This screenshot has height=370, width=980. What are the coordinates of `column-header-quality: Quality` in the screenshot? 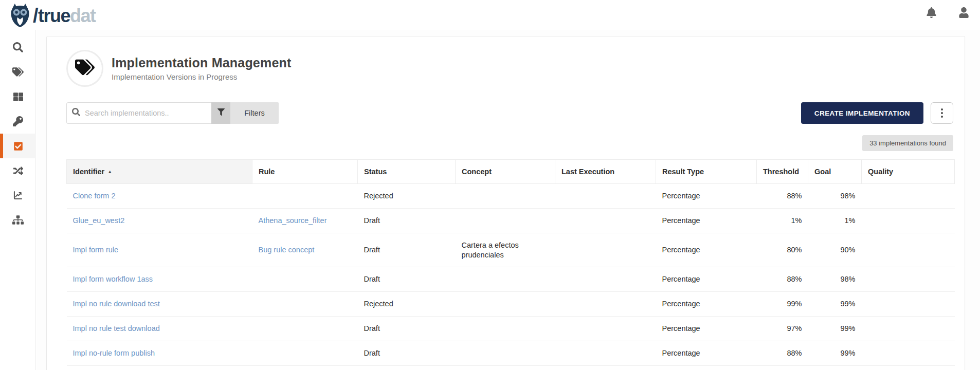 It's located at (908, 172).